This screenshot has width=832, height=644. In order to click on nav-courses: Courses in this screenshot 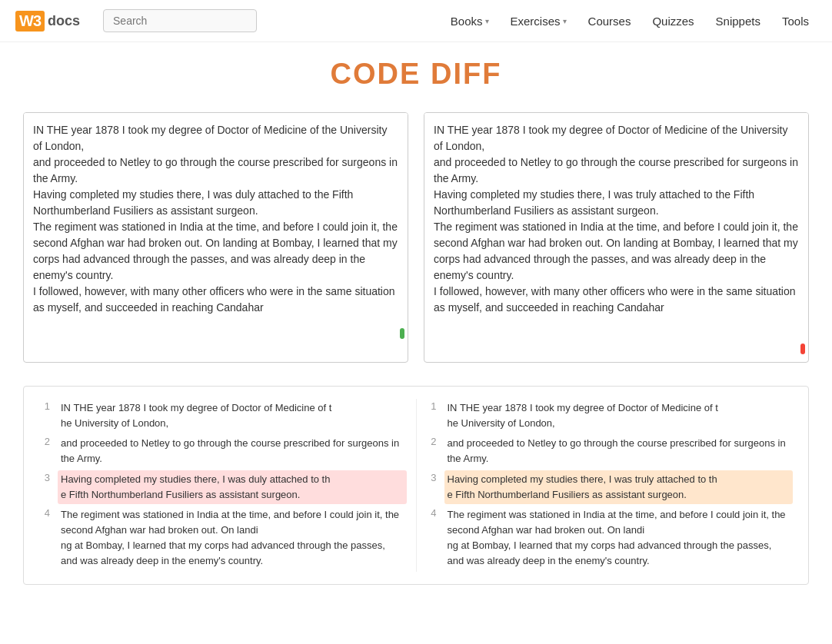, I will do `click(610, 22)`.